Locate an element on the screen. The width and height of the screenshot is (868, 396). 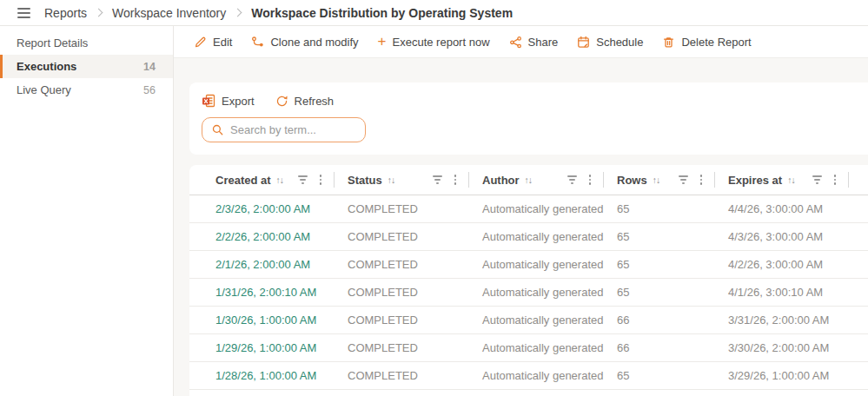
created-at-cell: 2/2/26, 2:00:00 AM is located at coordinates (262, 236).